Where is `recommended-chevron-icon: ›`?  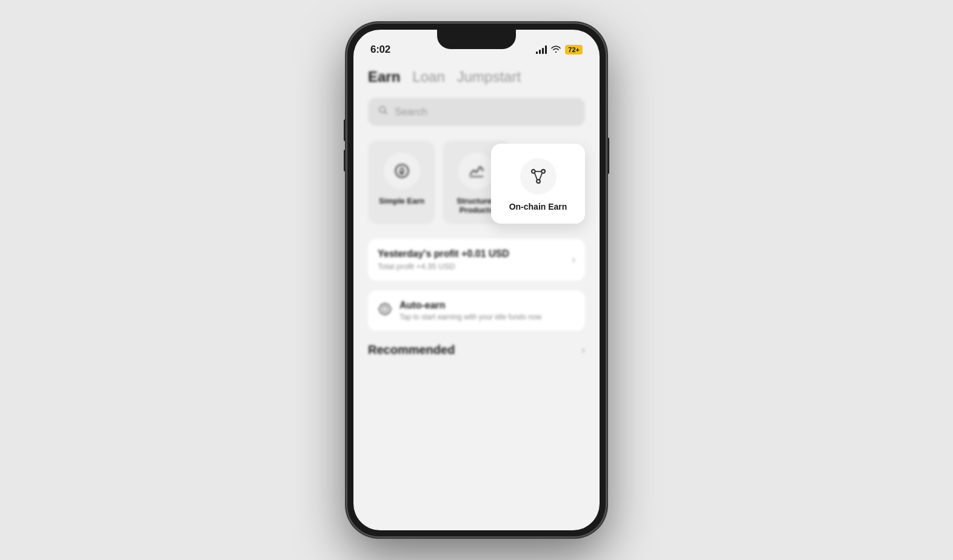
recommended-chevron-icon: › is located at coordinates (583, 350).